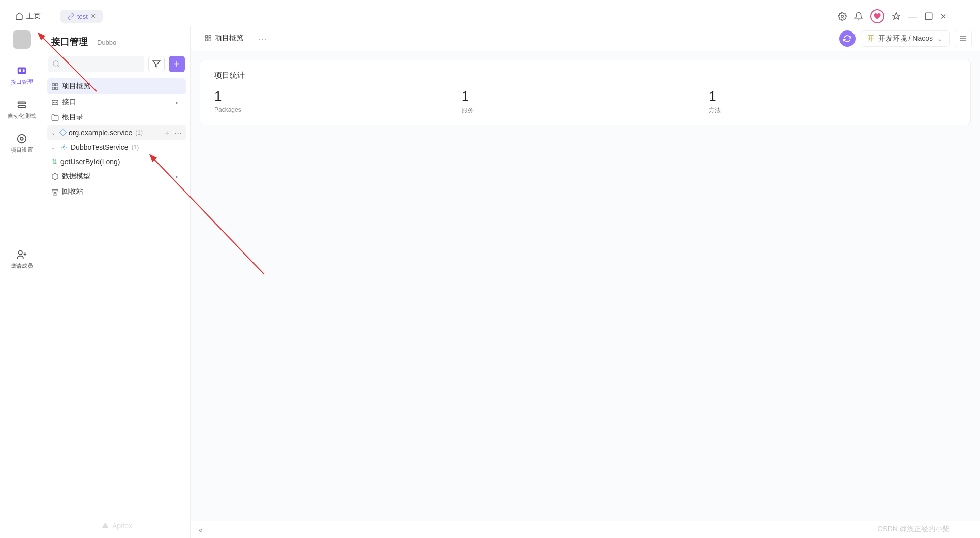 This screenshot has width=980, height=538. I want to click on tree-interfaces: 接口 ▸, so click(117, 102).